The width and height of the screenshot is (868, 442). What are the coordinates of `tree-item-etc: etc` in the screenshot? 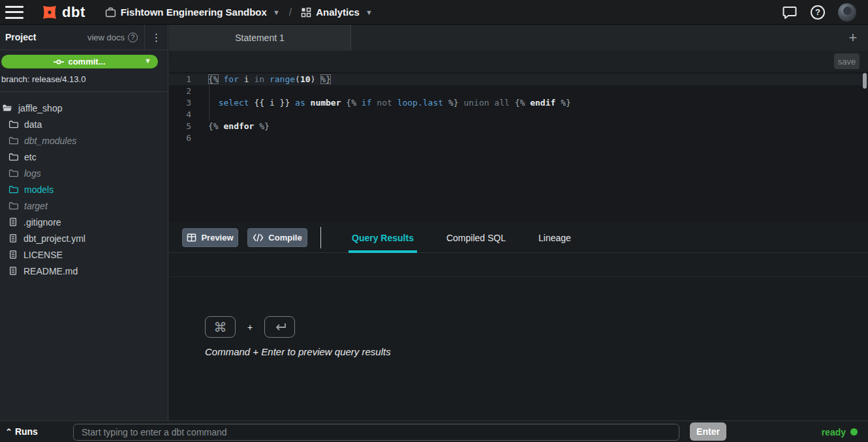 It's located at (84, 156).